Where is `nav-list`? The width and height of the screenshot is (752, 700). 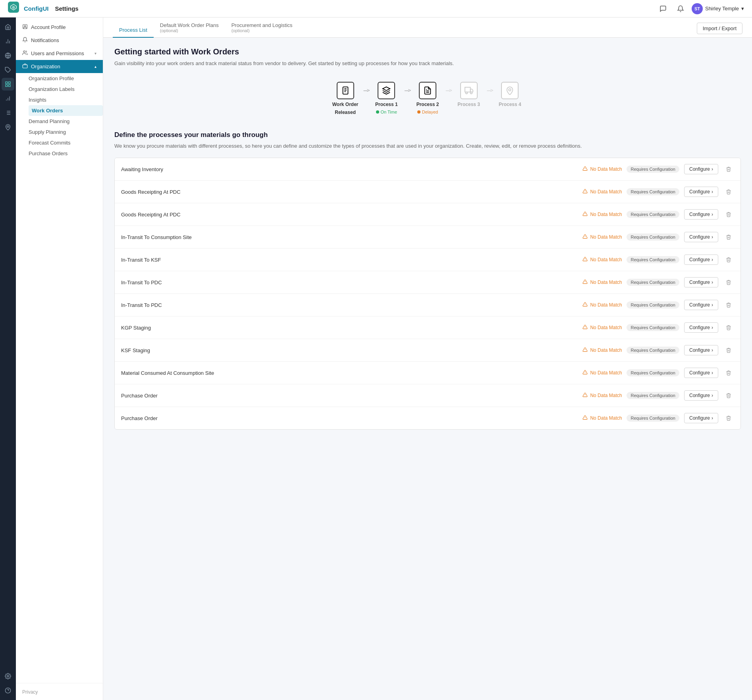 nav-list is located at coordinates (8, 113).